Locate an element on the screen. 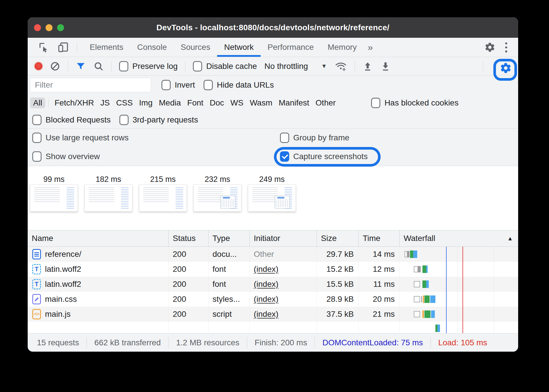 Image resolution: width=549 pixels, height=392 pixels. type-chip-fetch-xhr: Fetch/XHR is located at coordinates (74, 103).